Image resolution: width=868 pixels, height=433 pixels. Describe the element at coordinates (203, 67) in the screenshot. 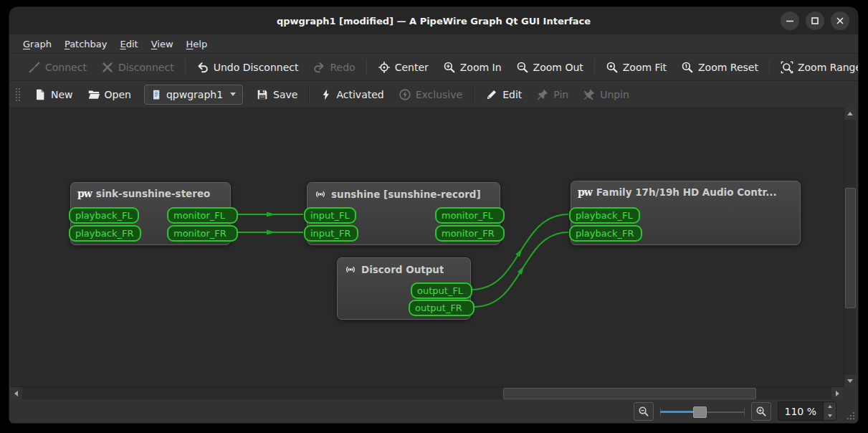

I see `undo-icon` at that location.